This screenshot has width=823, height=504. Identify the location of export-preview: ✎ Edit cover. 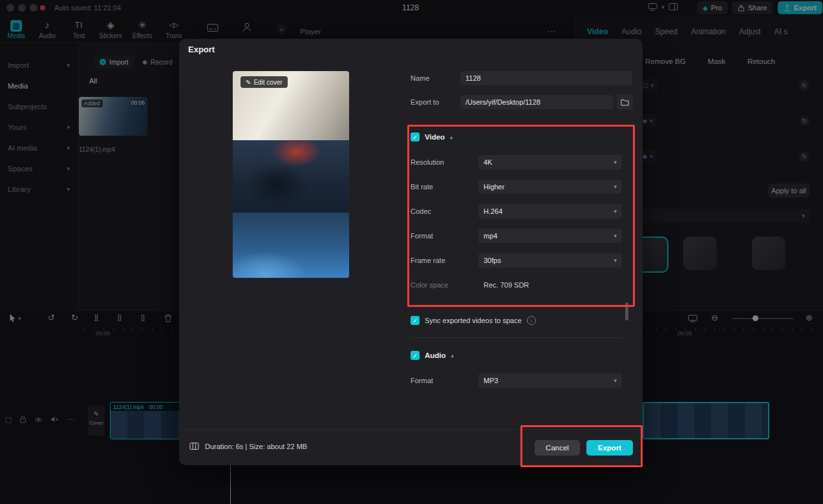
(291, 174).